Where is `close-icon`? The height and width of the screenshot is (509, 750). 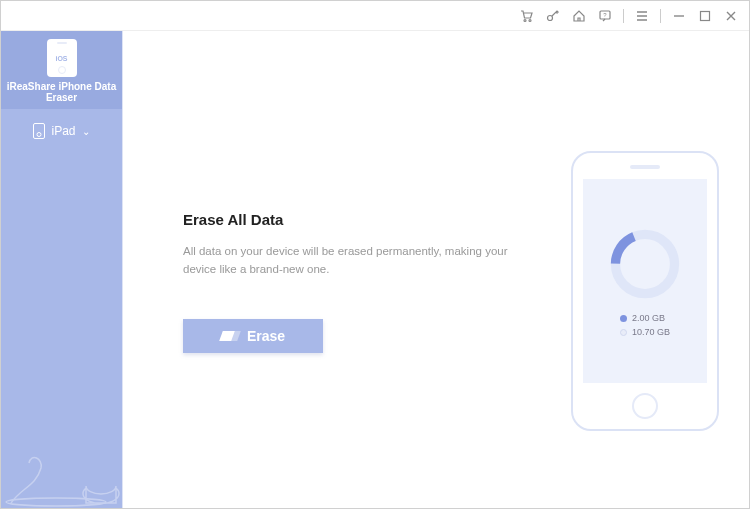 close-icon is located at coordinates (731, 16).